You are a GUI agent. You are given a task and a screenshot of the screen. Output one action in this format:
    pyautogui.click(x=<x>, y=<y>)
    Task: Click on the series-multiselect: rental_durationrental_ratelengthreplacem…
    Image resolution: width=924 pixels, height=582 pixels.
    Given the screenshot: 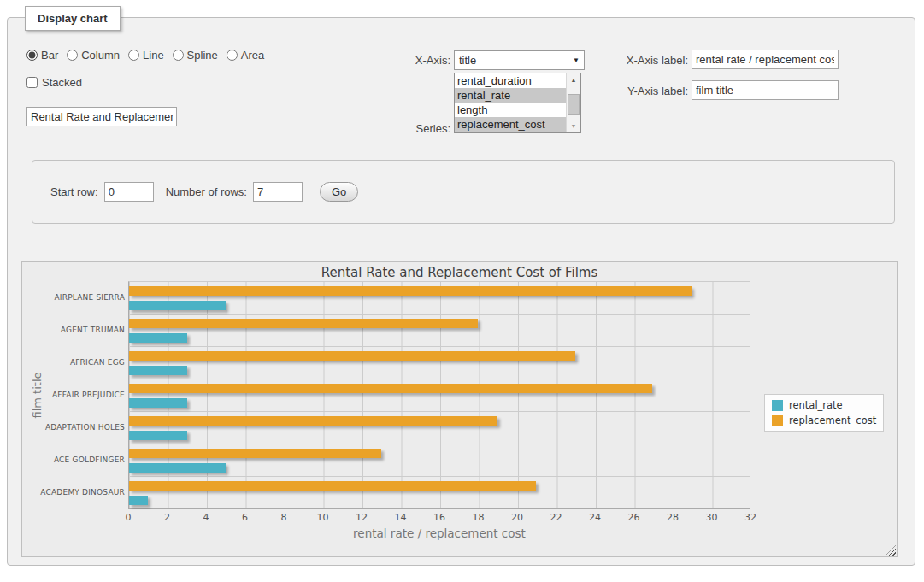 What is the action you would take?
    pyautogui.click(x=518, y=103)
    